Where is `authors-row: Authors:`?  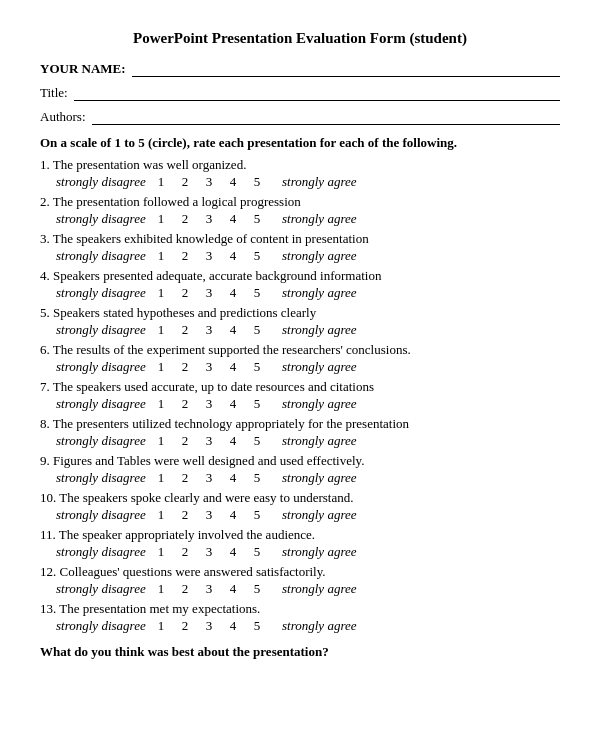 authors-row: Authors: is located at coordinates (300, 117).